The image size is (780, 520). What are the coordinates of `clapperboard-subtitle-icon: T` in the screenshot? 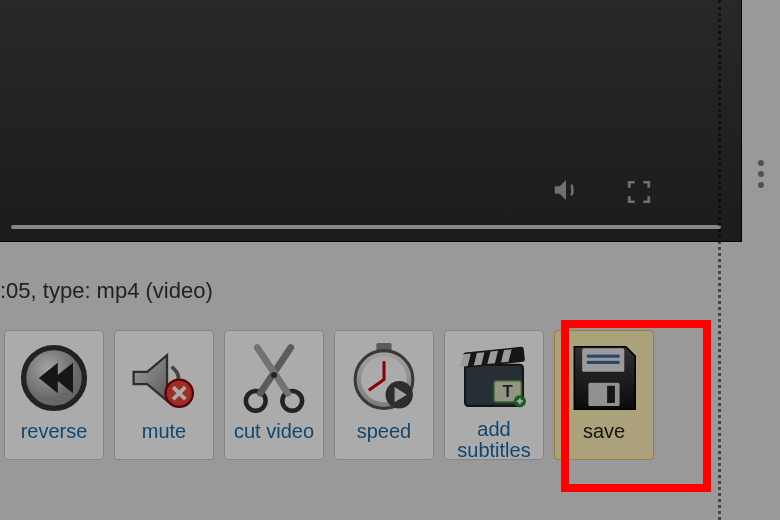 It's located at (494, 377).